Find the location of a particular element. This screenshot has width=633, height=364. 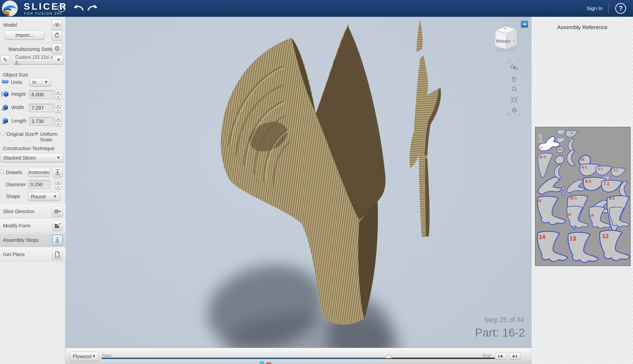

timeline-progress is located at coordinates (245, 358).